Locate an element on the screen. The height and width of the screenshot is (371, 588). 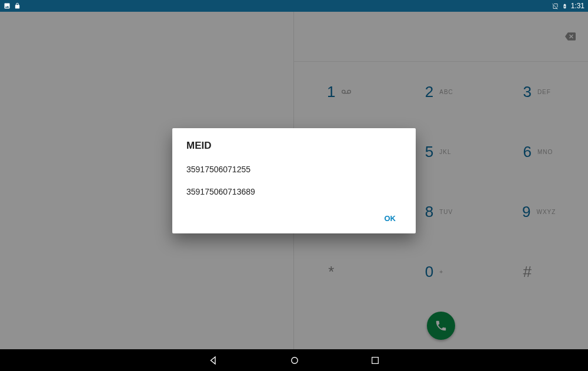
dialog-title: MEID is located at coordinates (294, 146).